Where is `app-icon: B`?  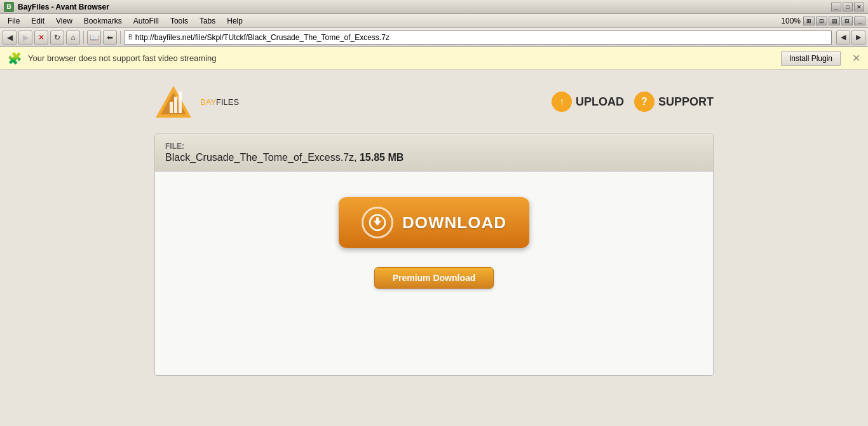
app-icon: B is located at coordinates (9, 7).